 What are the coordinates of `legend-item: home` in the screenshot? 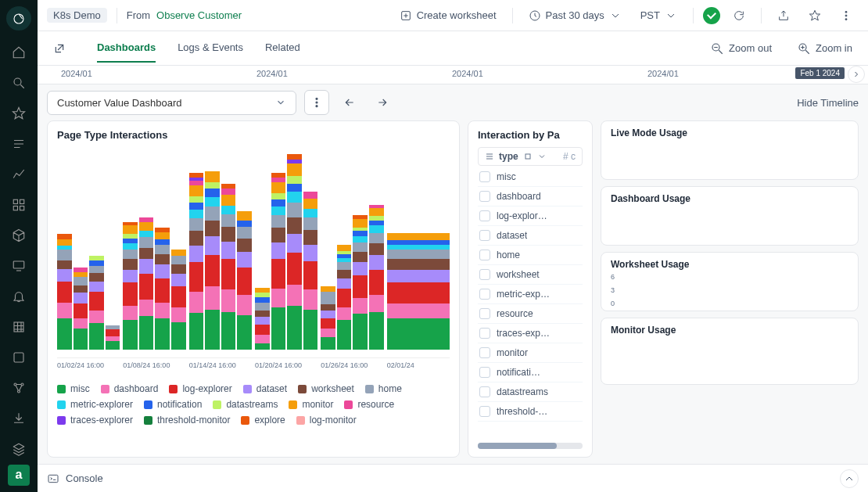 It's located at (383, 389).